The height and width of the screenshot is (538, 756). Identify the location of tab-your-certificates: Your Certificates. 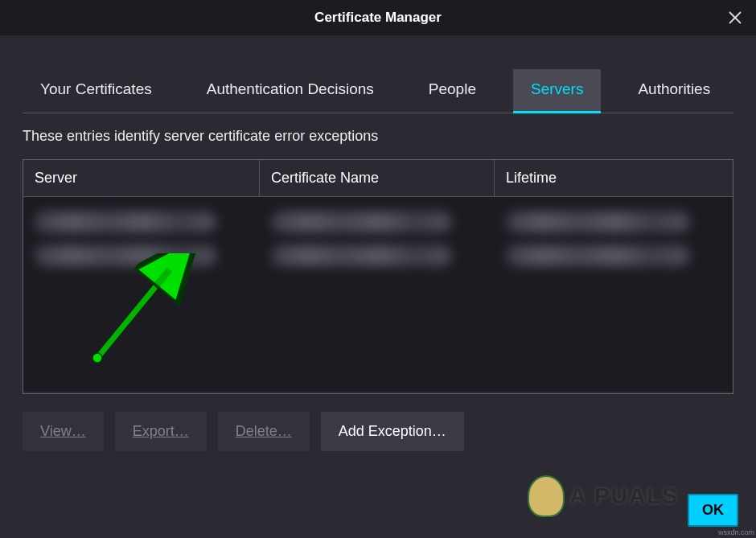
(97, 92).